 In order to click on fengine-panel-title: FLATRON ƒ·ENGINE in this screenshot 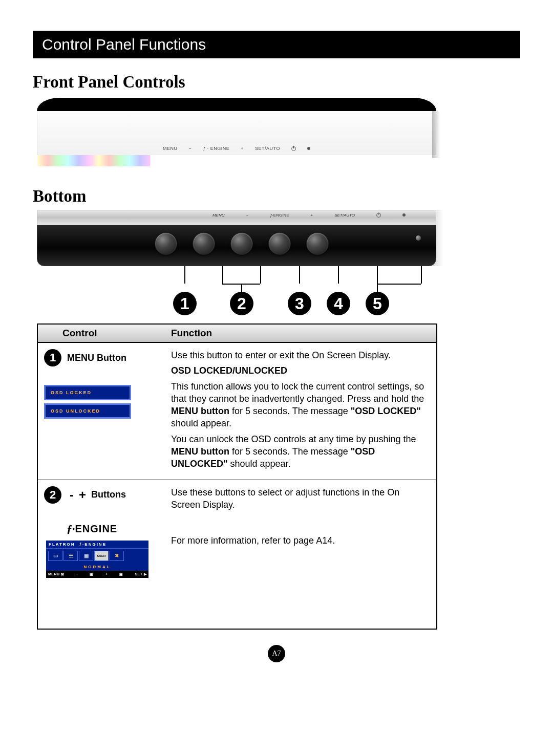, I will do `click(97, 545)`.